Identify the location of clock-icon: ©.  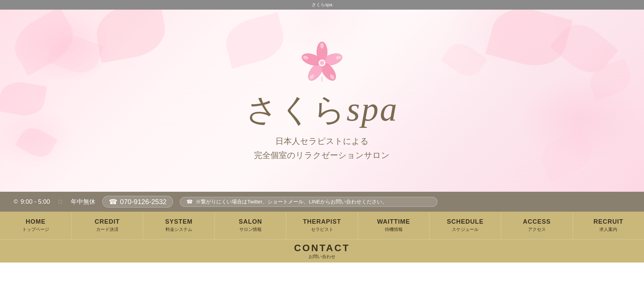
(16, 202).